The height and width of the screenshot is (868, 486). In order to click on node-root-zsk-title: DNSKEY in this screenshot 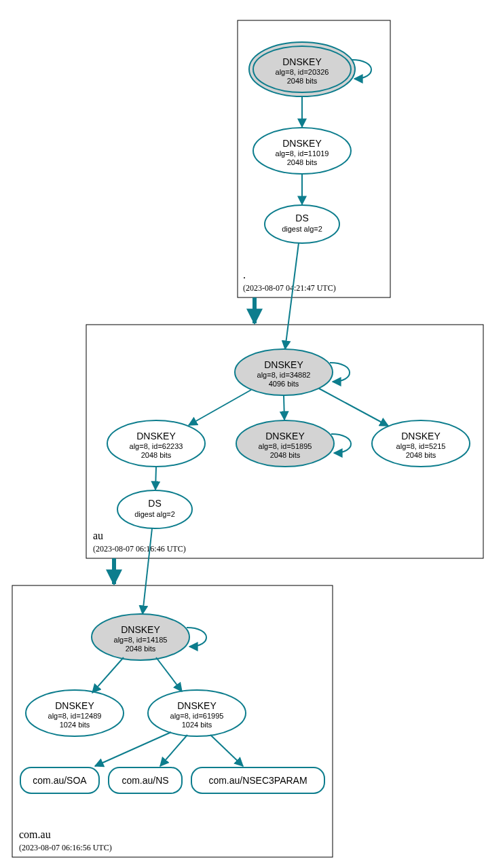, I will do `click(302, 143)`.